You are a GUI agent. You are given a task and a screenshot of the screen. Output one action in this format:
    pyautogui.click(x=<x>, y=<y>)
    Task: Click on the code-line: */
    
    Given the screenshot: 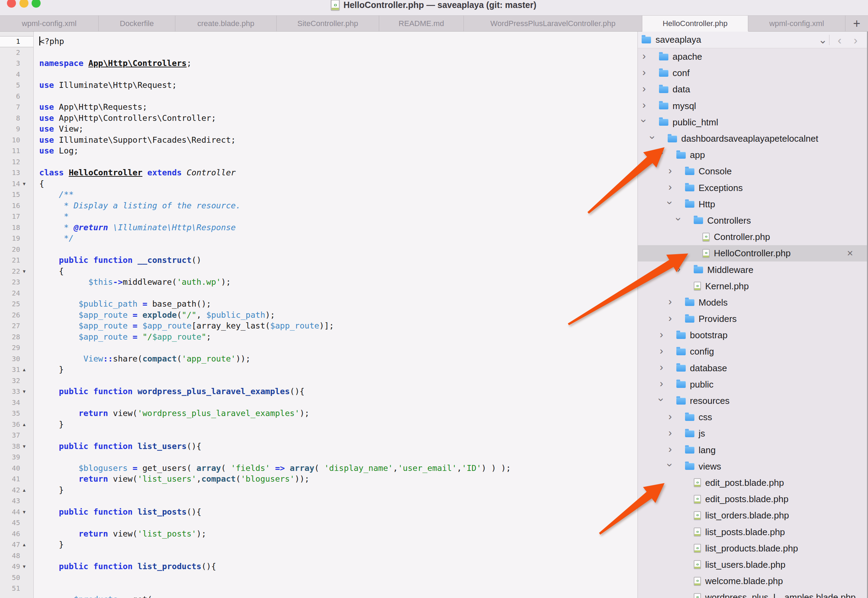 What is the action you would take?
    pyautogui.click(x=339, y=239)
    